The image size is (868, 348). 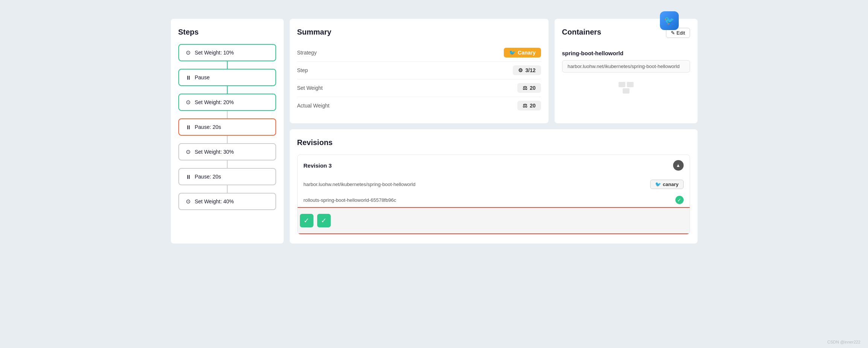 I want to click on summary-row-actualweight: Actual Weight ⚖ 20, so click(x=419, y=106).